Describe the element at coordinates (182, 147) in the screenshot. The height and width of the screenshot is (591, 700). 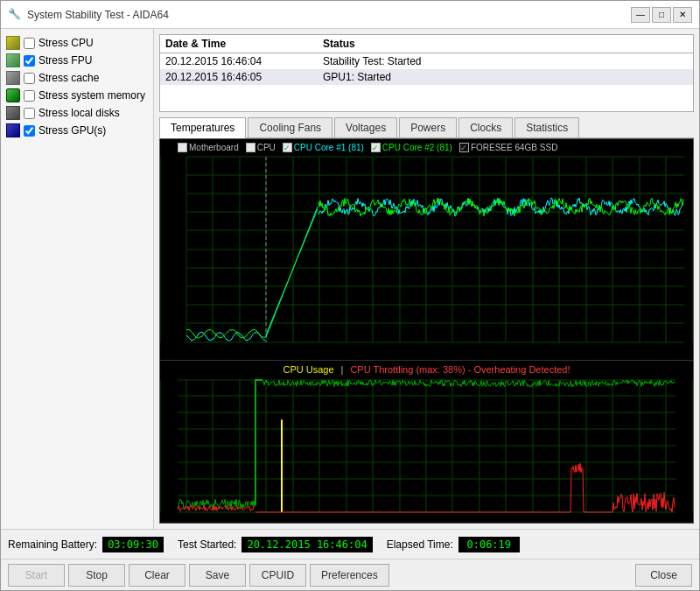
I see `legend-motherboard-check` at that location.